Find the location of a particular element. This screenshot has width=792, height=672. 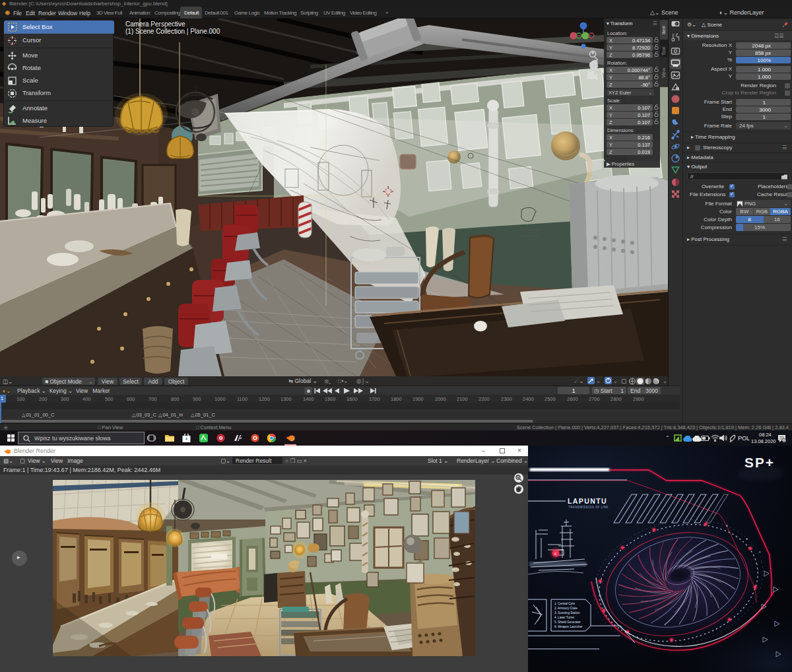

svg-text: 6 is located at coordinates (556, 554).